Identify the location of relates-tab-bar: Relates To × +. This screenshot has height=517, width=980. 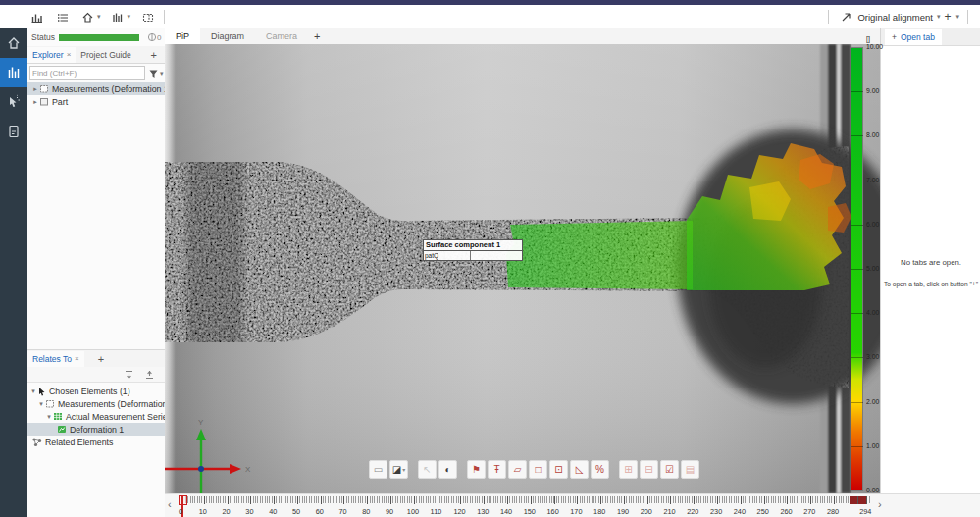
(96, 359).